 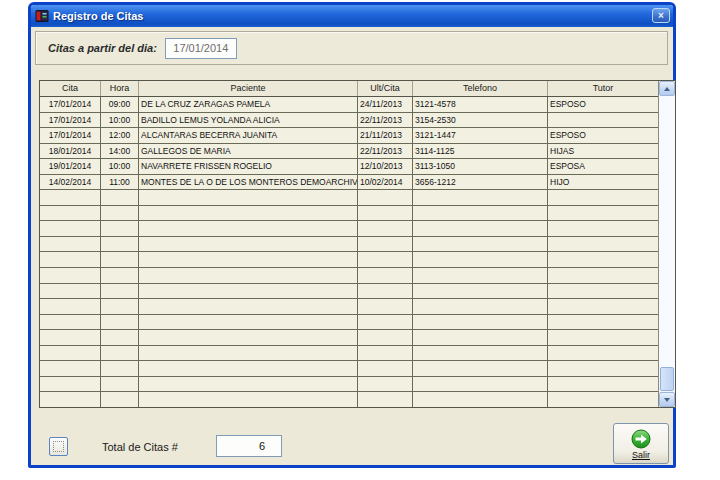 I want to click on vertical-scrollbar, so click(x=666, y=244).